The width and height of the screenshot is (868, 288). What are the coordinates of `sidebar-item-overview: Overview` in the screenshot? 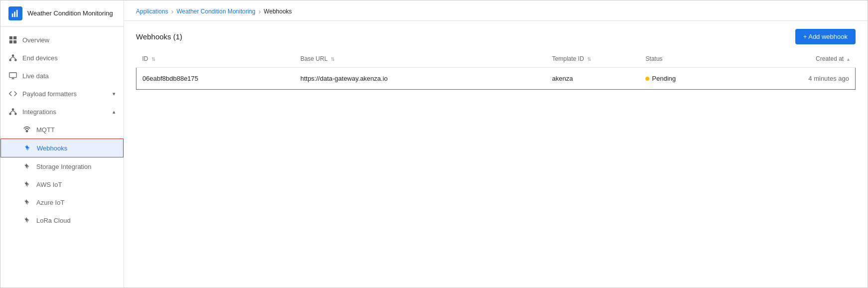 It's located at (62, 40).